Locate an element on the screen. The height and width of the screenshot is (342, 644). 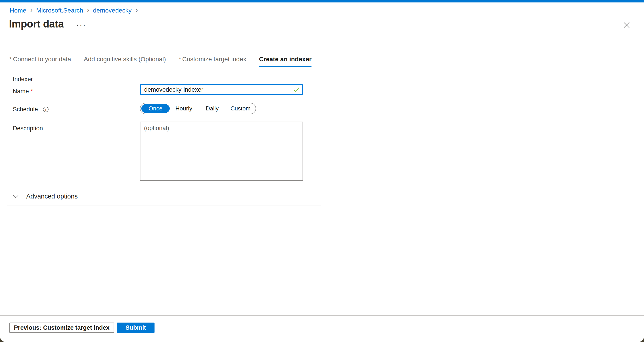
chevron-down-icon is located at coordinates (16, 196).